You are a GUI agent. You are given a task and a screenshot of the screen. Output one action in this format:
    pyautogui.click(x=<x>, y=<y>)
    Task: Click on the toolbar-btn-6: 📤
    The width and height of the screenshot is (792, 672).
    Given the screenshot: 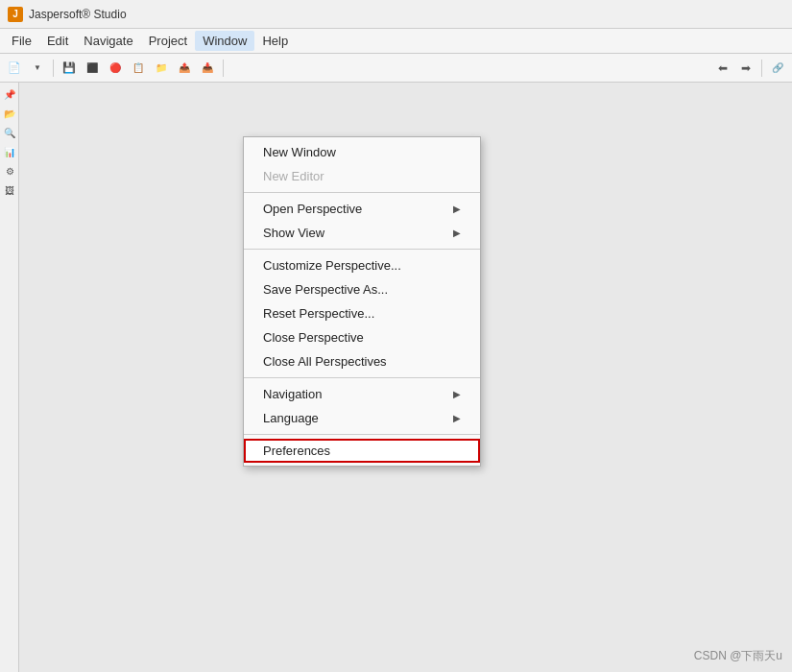 What is the action you would take?
    pyautogui.click(x=184, y=68)
    